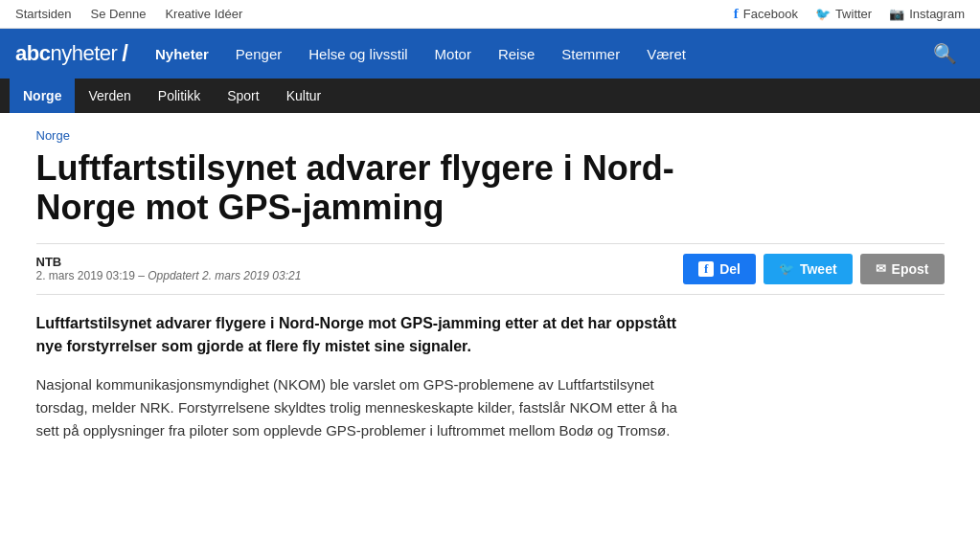 The width and height of the screenshot is (980, 540). I want to click on main-nav: abcnyheter / Nyheter Penger Helse og liv…, so click(490, 54).